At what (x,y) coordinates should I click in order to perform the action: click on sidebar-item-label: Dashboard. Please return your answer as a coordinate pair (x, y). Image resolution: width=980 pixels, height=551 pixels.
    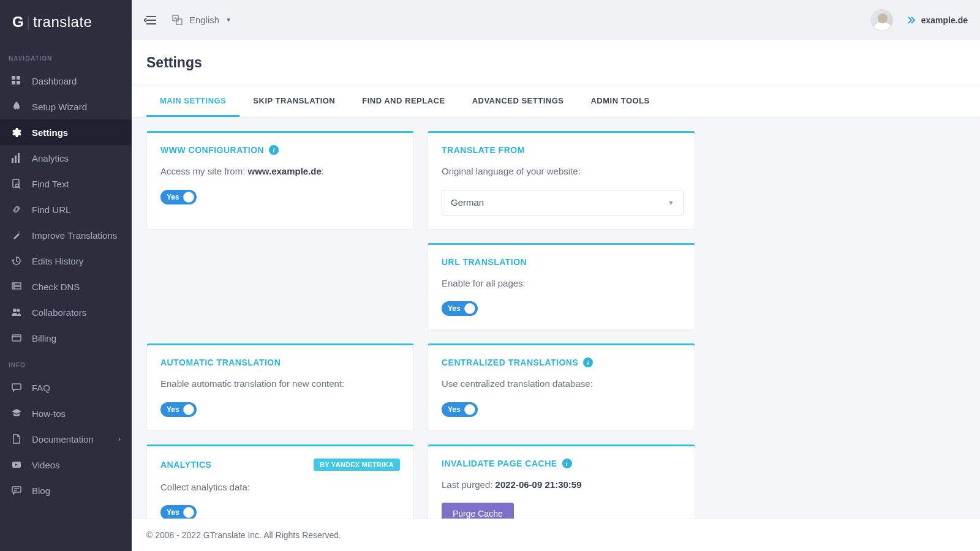
    Looking at the image, I should click on (54, 81).